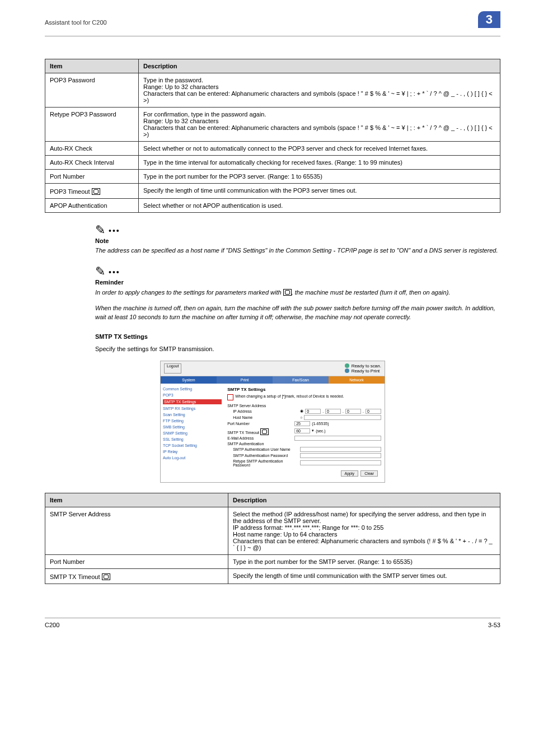 This screenshot has width=534, height=756. I want to click on row-host: Host Name, so click(264, 418).